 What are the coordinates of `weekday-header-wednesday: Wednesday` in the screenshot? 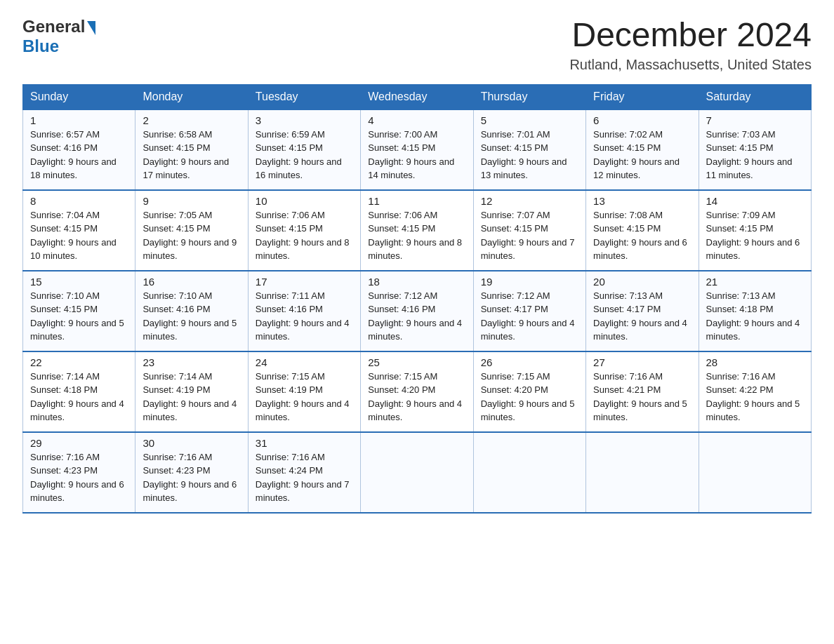 It's located at (417, 97).